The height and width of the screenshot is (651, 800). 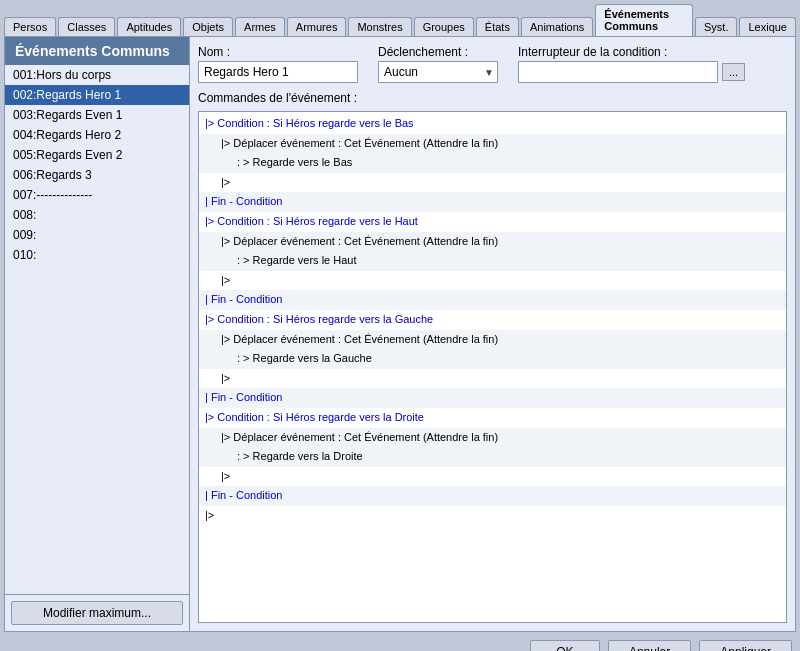 What do you see at coordinates (97, 612) in the screenshot?
I see `sidebar-footer: Modifier maximum...` at bounding box center [97, 612].